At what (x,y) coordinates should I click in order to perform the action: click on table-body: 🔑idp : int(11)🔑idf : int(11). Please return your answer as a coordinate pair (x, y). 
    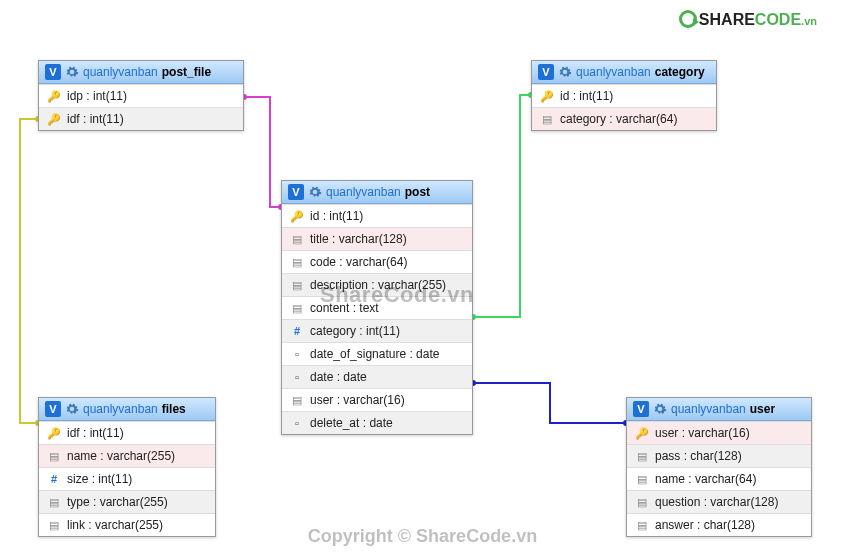
    Looking at the image, I should click on (141, 107).